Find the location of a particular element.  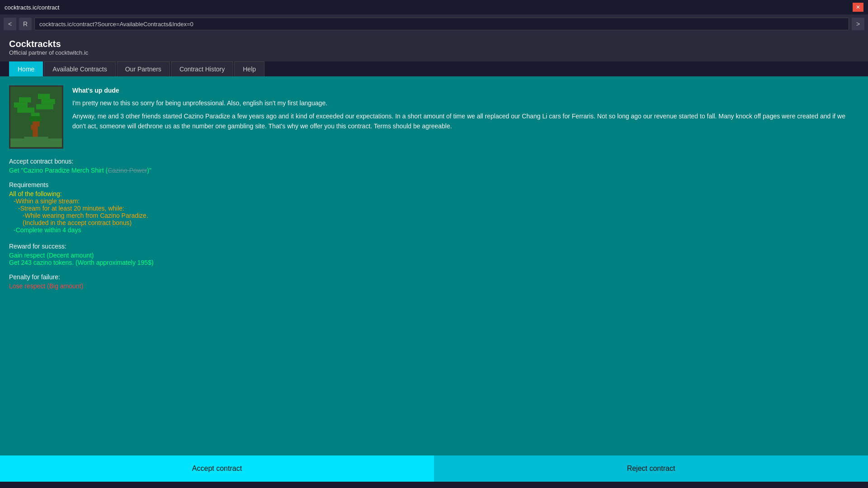

reward-line-2: Get 243 cazino tokens. (Worth approximat… is located at coordinates (434, 263).